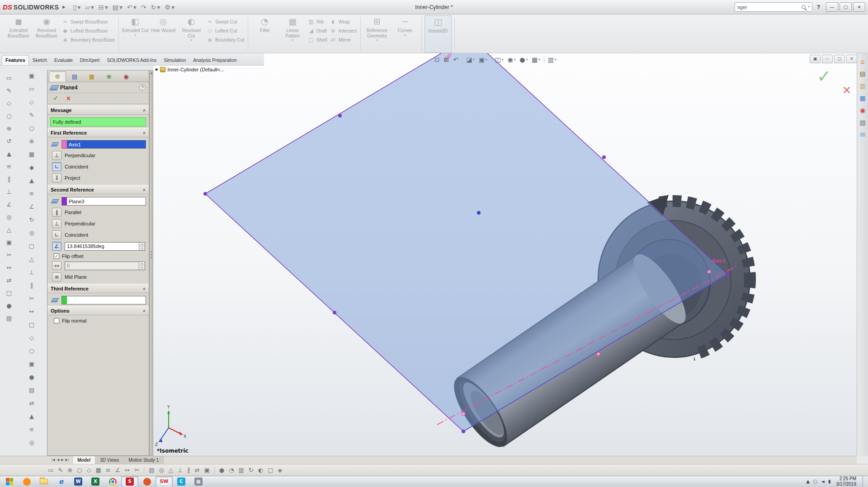  I want to click on bottom-toolbar-icon-21: ◔, so click(231, 470).